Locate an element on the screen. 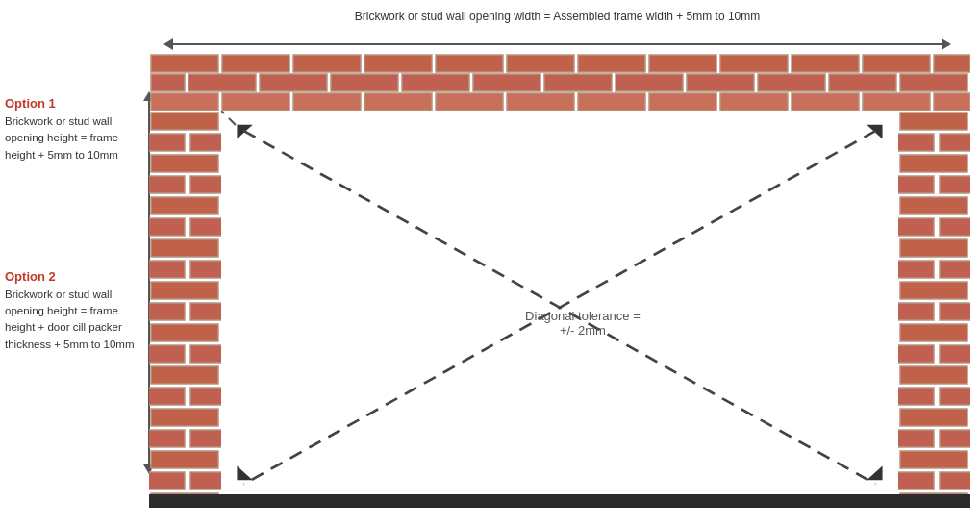 The image size is (980, 527). diagonal-tolerance-line2: +/- 2mm is located at coordinates (583, 331).